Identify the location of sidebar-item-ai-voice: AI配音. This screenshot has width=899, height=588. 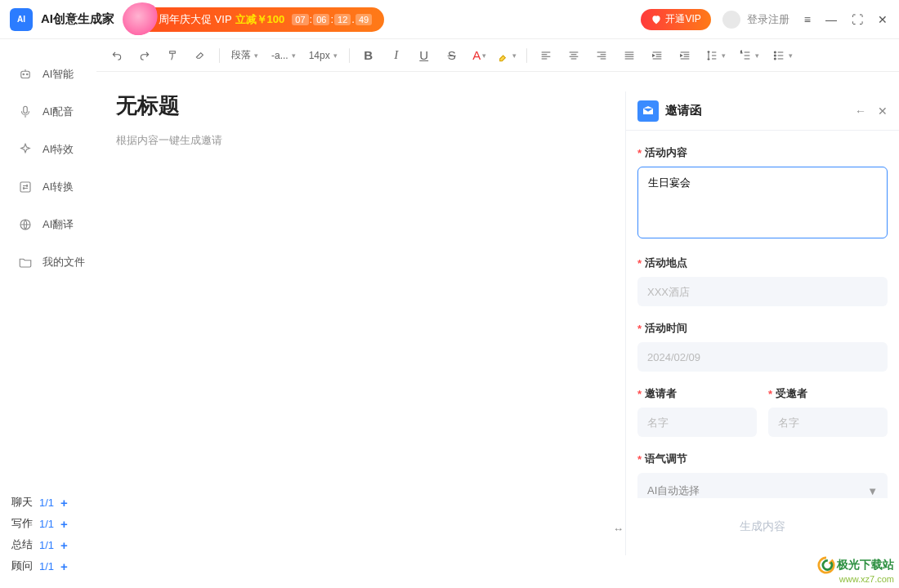
(48, 112).